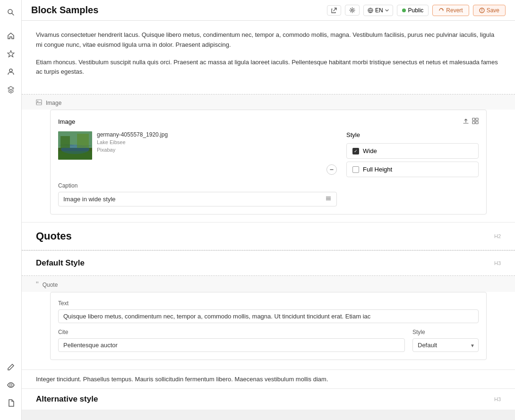  What do you see at coordinates (356, 151) in the screenshot?
I see `wide-checkbox: ✓` at bounding box center [356, 151].